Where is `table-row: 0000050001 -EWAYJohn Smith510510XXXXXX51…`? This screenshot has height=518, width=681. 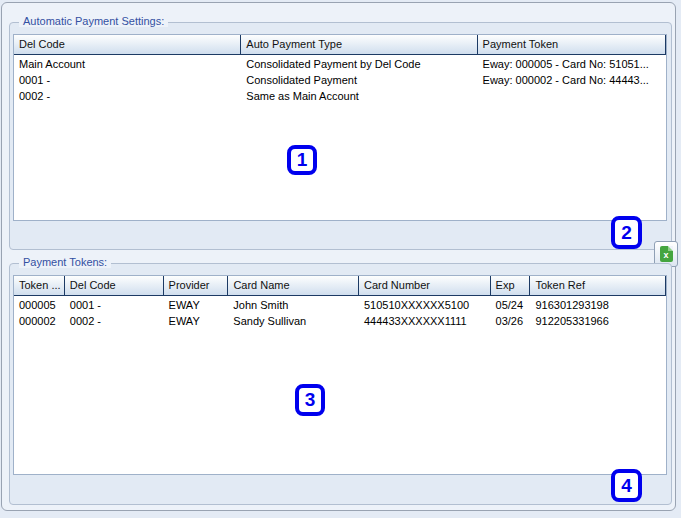 table-row: 0000050001 -EWAYJohn Smith510510XXXXXX51… is located at coordinates (340, 306).